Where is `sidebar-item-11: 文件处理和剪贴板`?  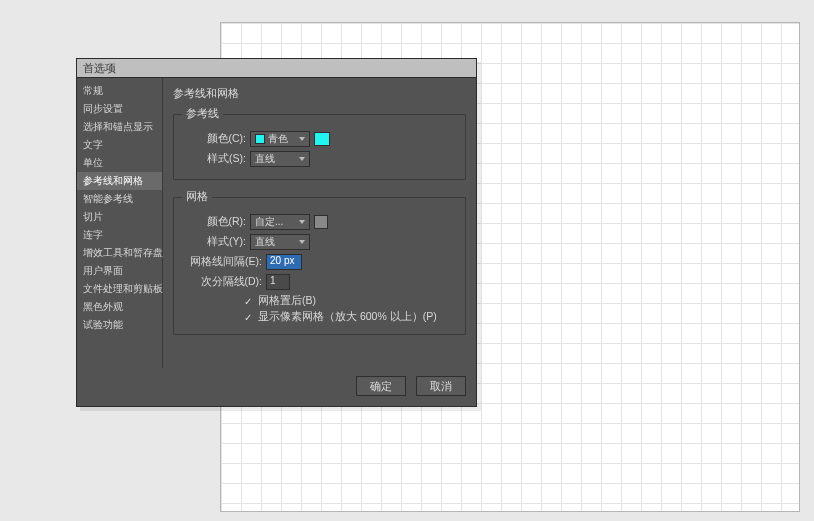
sidebar-item-11: 文件处理和剪贴板 is located at coordinates (120, 289).